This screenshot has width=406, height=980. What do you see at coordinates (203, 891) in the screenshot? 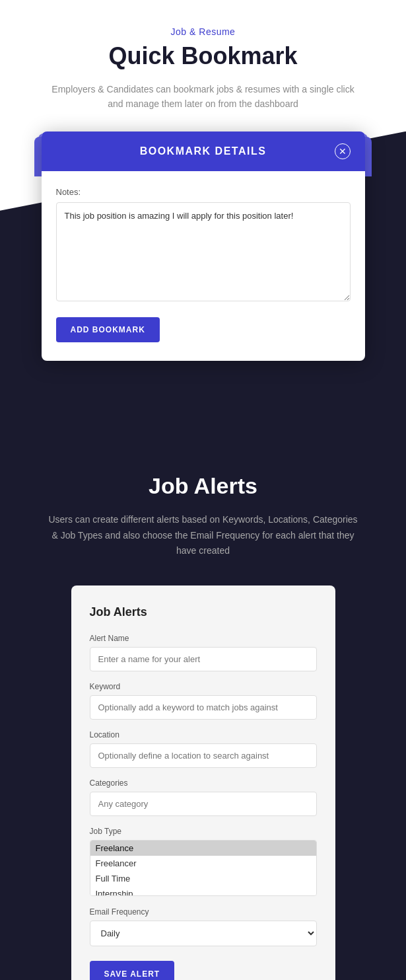
I see `job-type-option-internship: Internship` at bounding box center [203, 891].